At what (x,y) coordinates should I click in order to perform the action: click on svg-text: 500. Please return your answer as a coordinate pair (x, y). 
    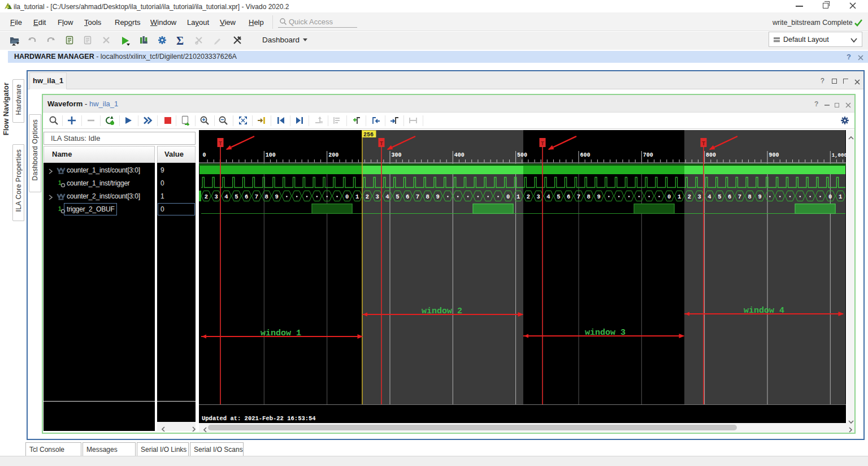
    Looking at the image, I should click on (522, 155).